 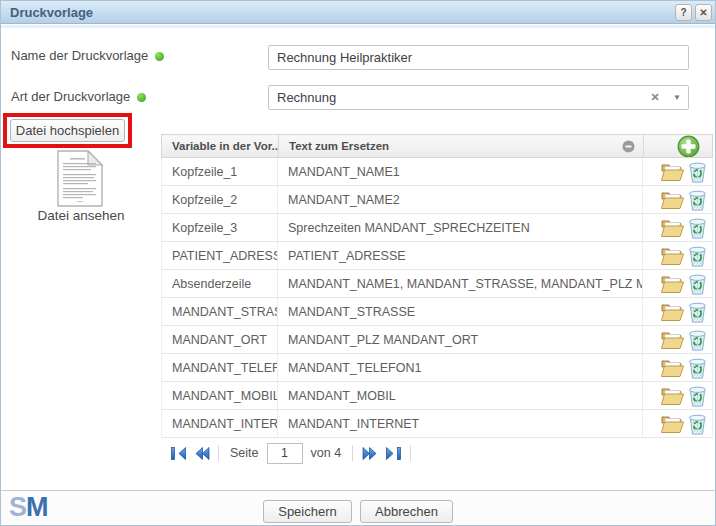 I want to click on table-row: Kopfzeile_3 Sprechzeiten MANDANT_SPRECHZ…, so click(x=437, y=228).